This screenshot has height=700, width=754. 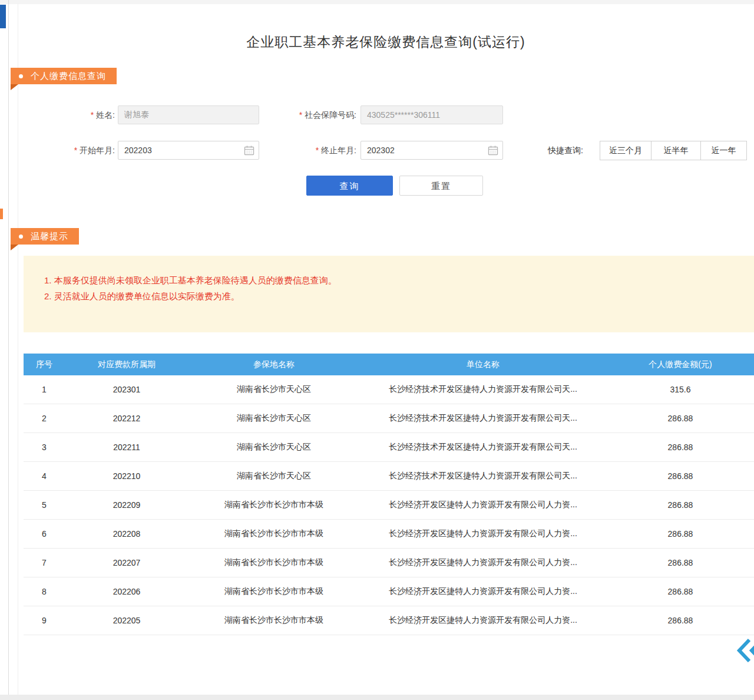 I want to click on col-header-index: 序号, so click(x=44, y=365).